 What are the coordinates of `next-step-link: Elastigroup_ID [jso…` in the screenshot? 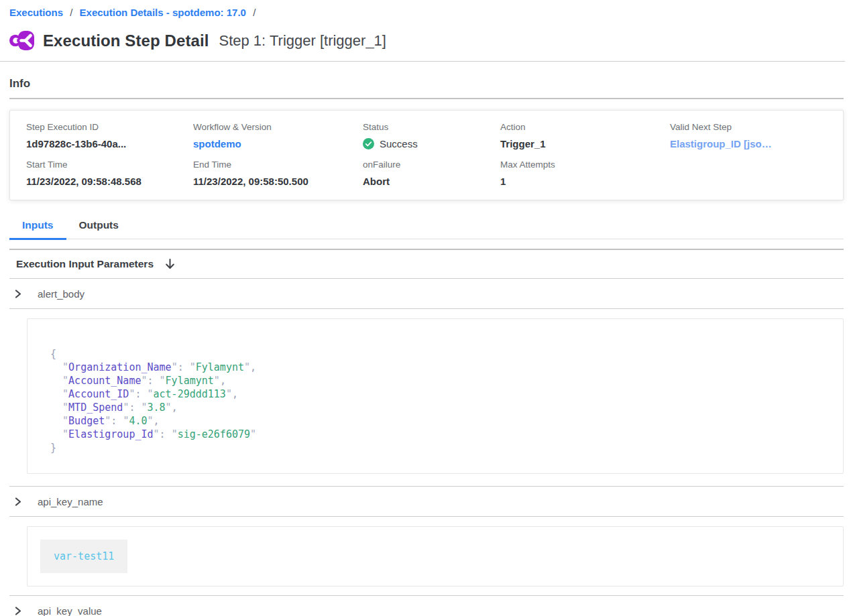 It's located at (756, 143).